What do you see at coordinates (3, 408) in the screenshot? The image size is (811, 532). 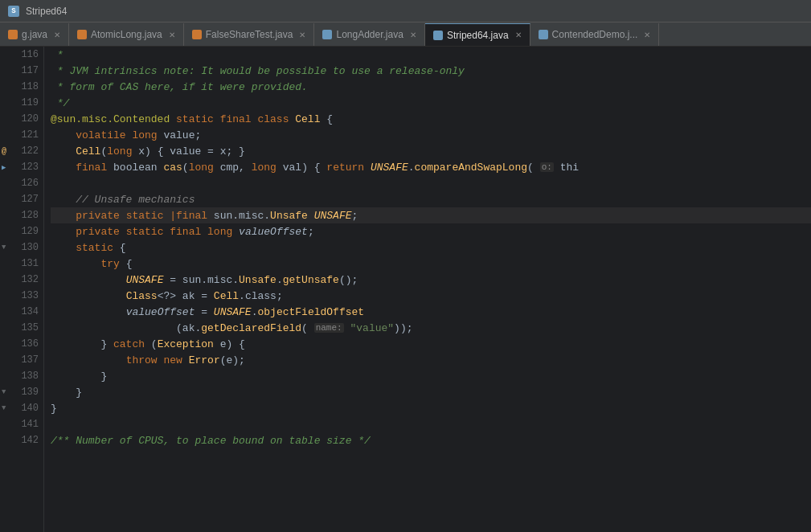 I see `marker-collapse-red: ▼` at bounding box center [3, 408].